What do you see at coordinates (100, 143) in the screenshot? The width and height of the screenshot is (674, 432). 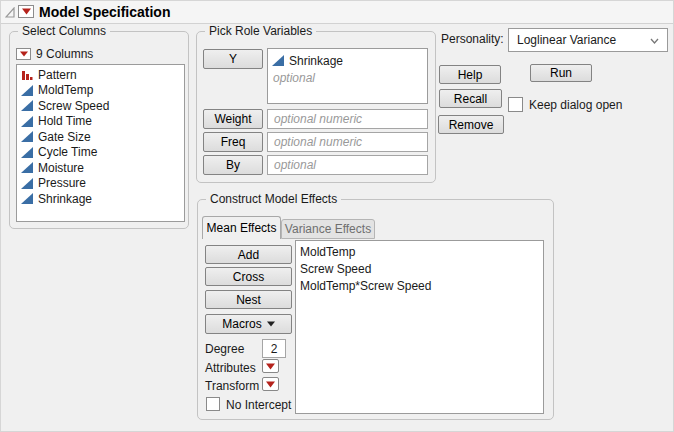 I see `columns-listbox: Pattern MoldTemp Screw Speed Hold Time G…` at bounding box center [100, 143].